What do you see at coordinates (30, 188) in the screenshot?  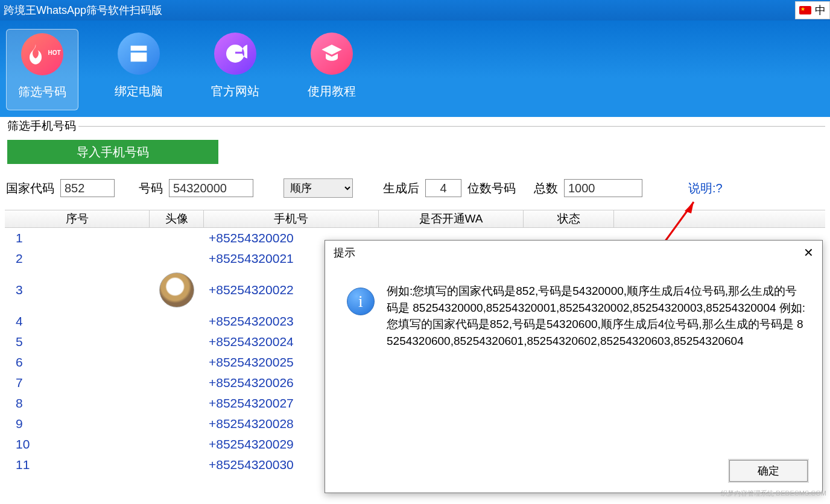 I see `country-code-label: 国家代码` at bounding box center [30, 188].